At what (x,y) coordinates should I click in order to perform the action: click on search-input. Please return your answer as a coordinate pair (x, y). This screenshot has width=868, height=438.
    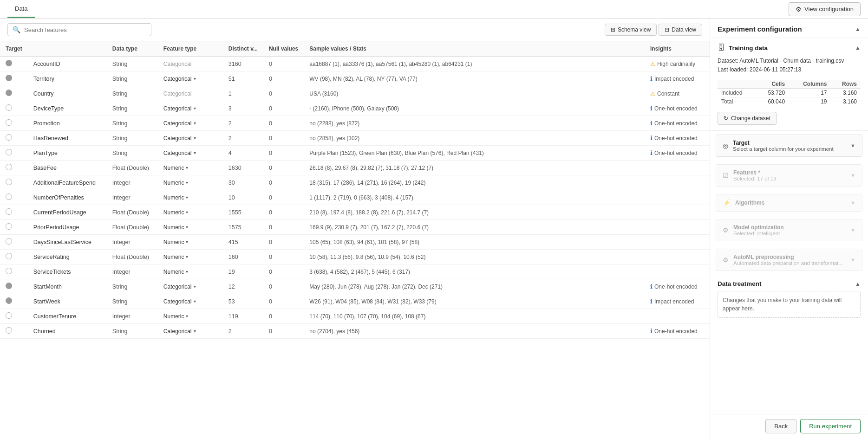
    Looking at the image, I should click on (85, 30).